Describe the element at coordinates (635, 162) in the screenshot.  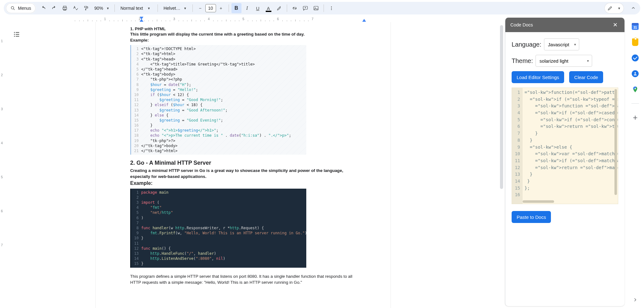
I see `side-rail: 31 +` at that location.